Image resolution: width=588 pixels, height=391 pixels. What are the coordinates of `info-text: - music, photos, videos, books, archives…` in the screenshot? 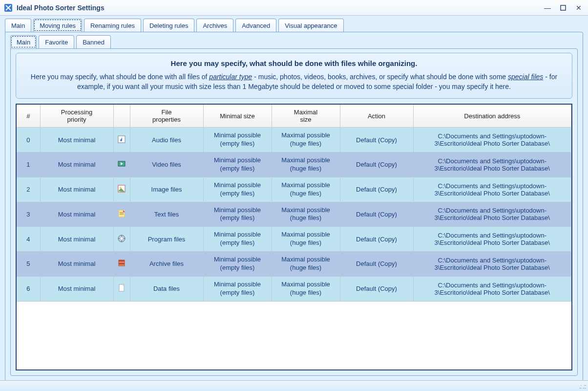 It's located at (380, 77).